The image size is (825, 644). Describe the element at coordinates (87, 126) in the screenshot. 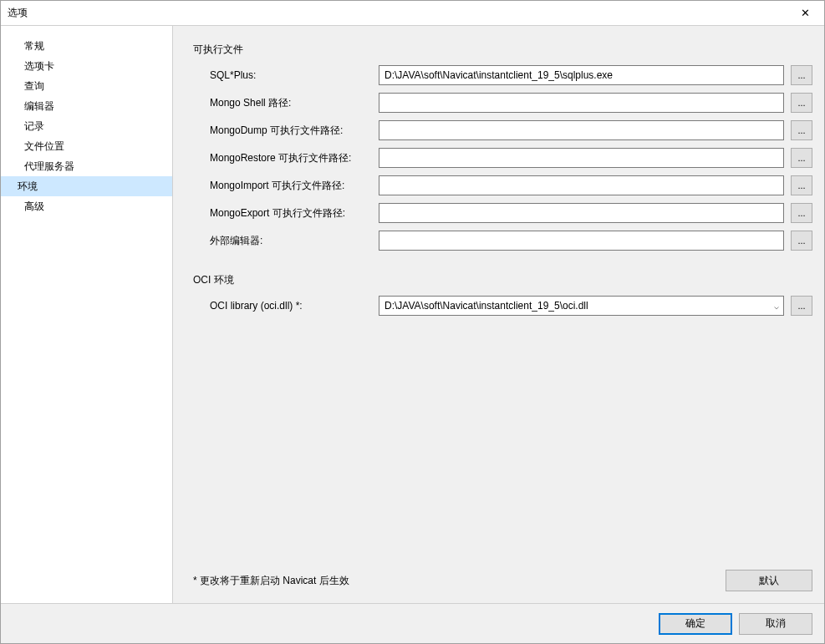

I see `sidebar-item-records: 记录` at that location.